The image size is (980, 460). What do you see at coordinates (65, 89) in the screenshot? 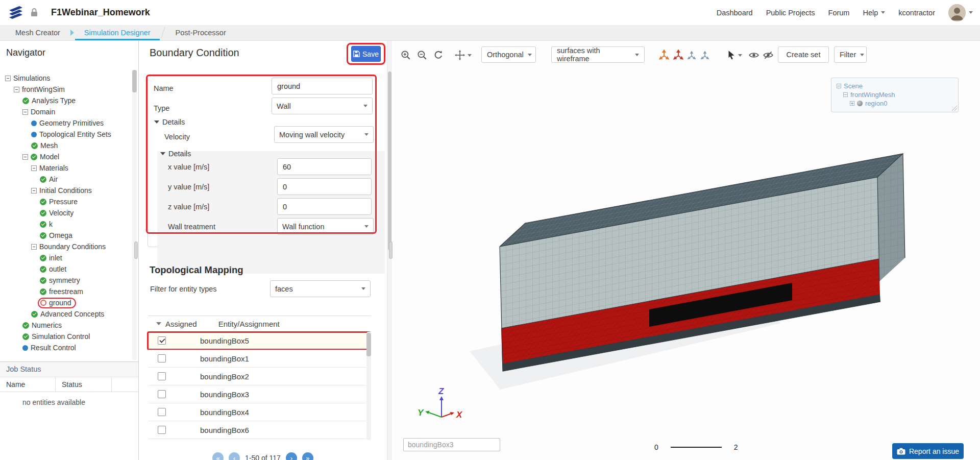
I see `tree-item-frontwingsim: frontWingSim` at bounding box center [65, 89].